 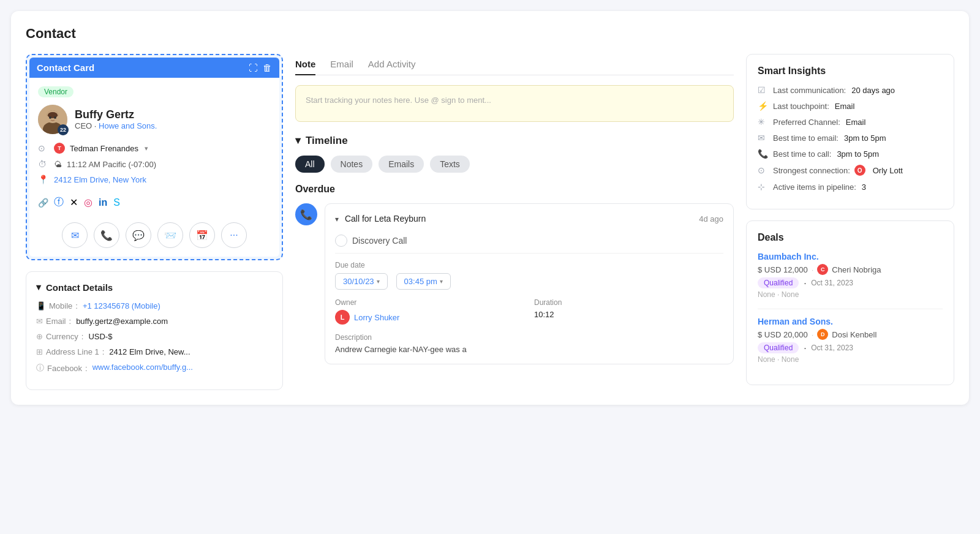 What do you see at coordinates (103, 203) in the screenshot?
I see `linkedin-icon: in` at bounding box center [103, 203].